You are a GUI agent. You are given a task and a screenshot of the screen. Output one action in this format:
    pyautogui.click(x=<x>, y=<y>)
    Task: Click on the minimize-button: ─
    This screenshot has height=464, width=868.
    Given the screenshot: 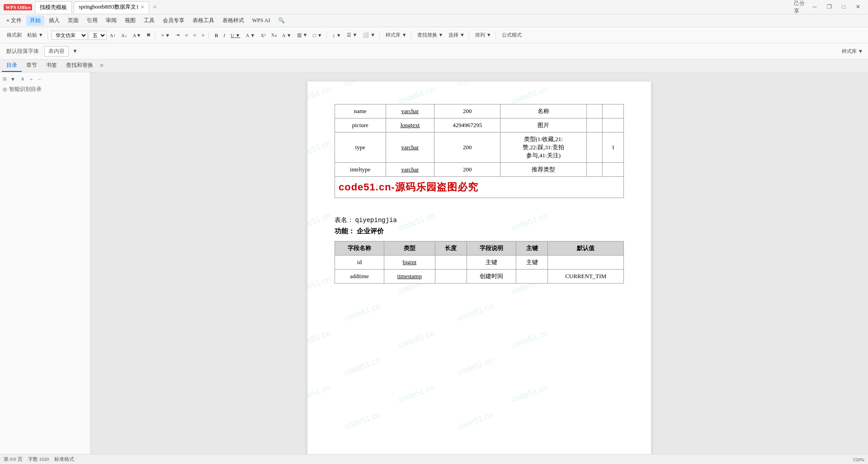 What is the action you would take?
    pyautogui.click(x=815, y=7)
    